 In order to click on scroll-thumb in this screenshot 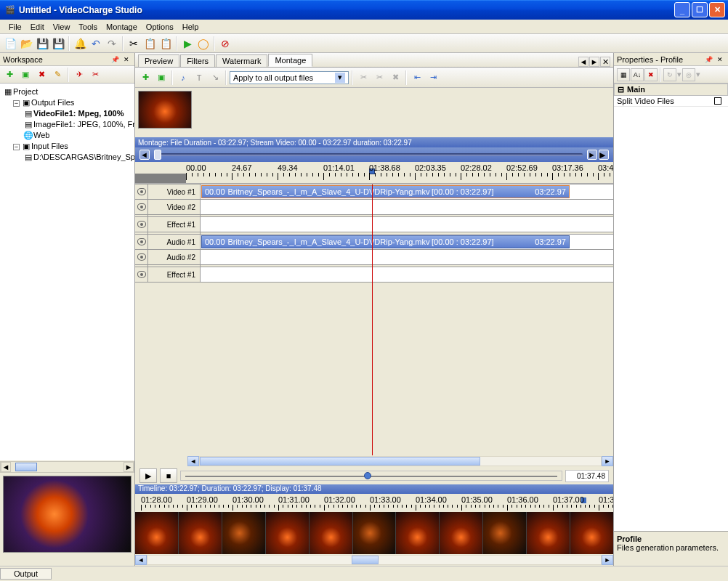, I will do `click(26, 467)`.